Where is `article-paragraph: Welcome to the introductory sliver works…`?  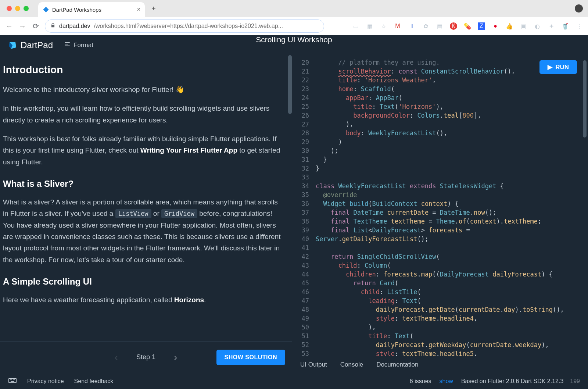 article-paragraph: Welcome to the introductory sliver works… is located at coordinates (142, 90).